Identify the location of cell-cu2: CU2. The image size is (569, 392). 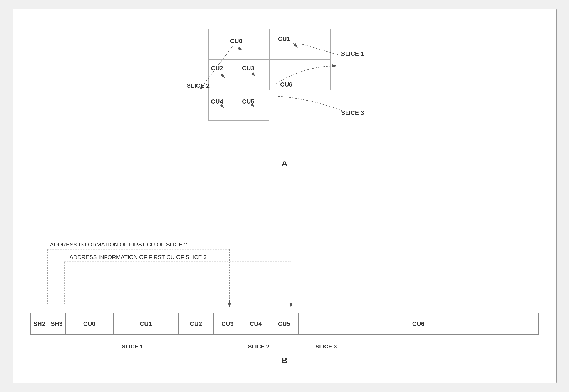
(196, 324).